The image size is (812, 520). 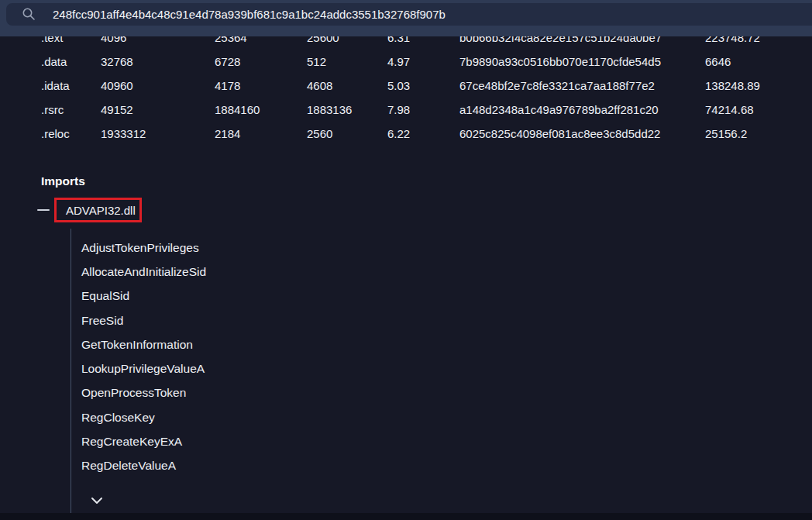 What do you see at coordinates (347, 110) in the screenshot?
I see `section-value: 1883136` at bounding box center [347, 110].